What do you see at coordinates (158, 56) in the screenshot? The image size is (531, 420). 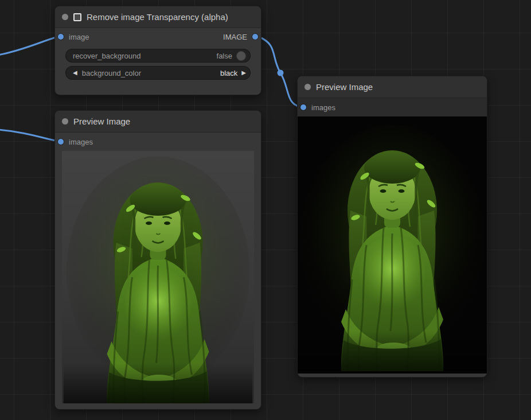 I see `widget-recover-background: recover_background false` at bounding box center [158, 56].